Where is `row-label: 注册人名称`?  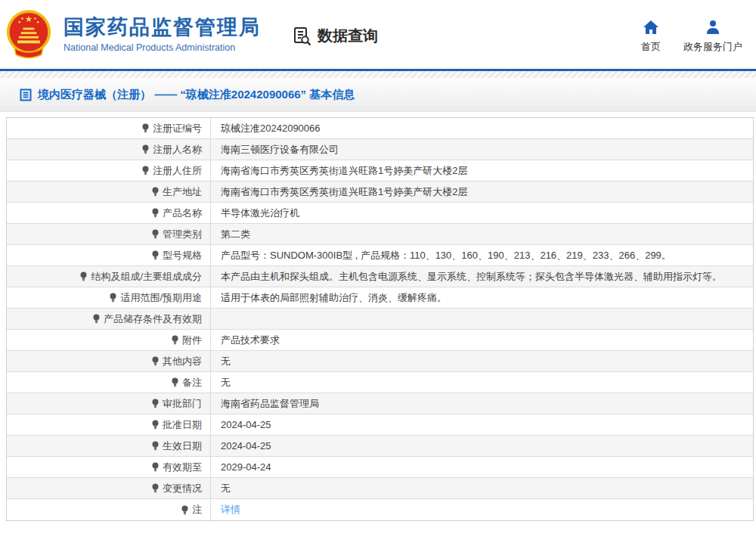
row-label: 注册人名称 is located at coordinates (177, 150).